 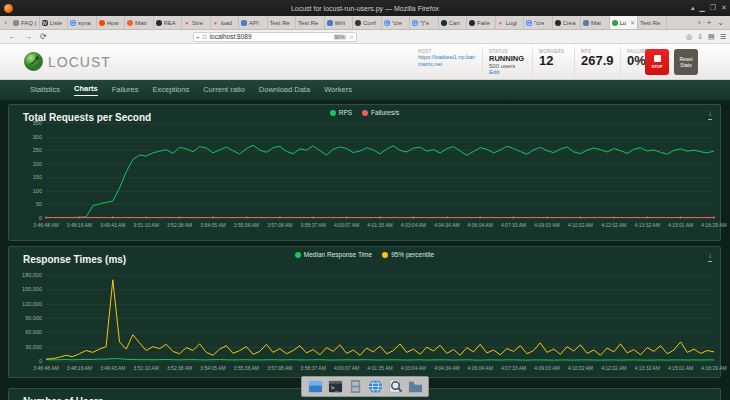 I want to click on close-window-icon: ✕, so click(x=724, y=8).